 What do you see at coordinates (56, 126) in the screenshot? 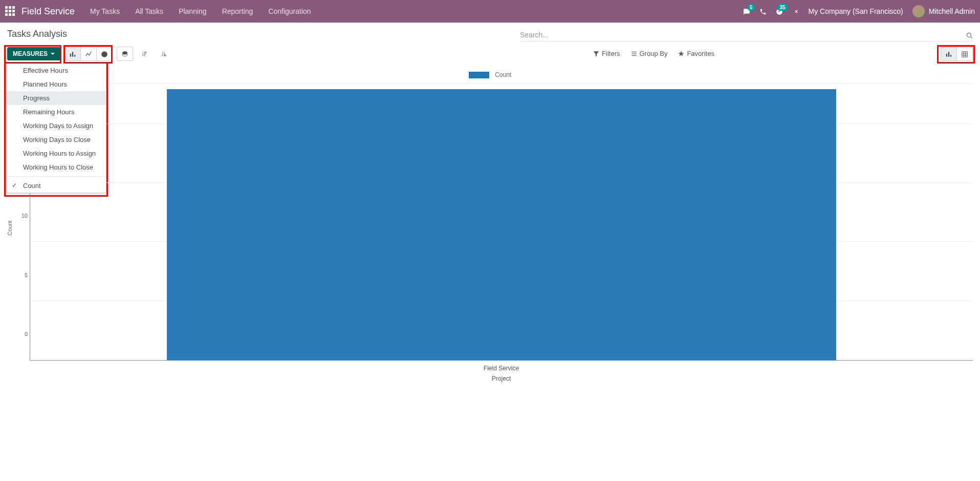
I see `measure-wd-assign: Working Days to Assign` at bounding box center [56, 126].